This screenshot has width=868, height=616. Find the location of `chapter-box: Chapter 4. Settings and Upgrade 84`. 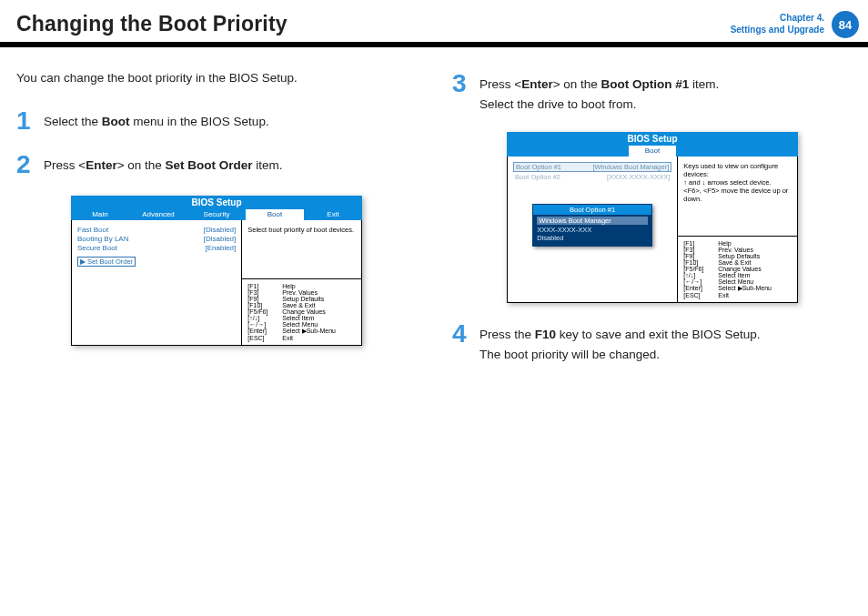

chapter-box: Chapter 4. Settings and Upgrade 84 is located at coordinates (799, 24).